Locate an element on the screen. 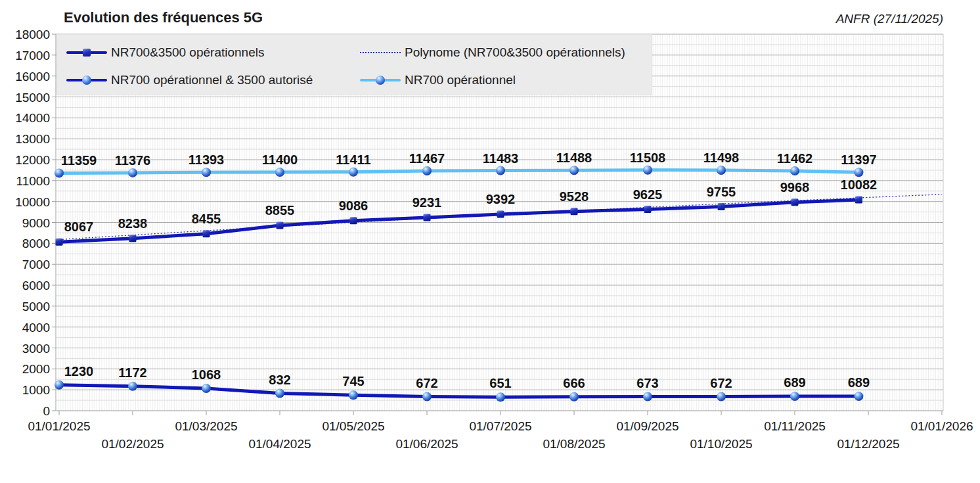 This screenshot has width=980, height=483. svg-text: 11498 is located at coordinates (721, 158).